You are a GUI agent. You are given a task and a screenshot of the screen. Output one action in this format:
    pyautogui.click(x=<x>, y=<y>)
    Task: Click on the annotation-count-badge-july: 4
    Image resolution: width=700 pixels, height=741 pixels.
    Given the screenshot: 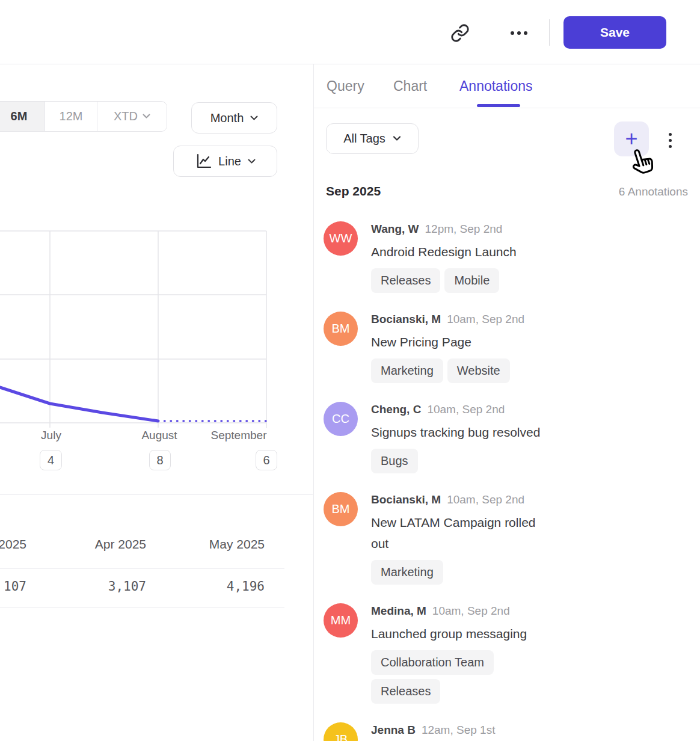 What is the action you would take?
    pyautogui.click(x=51, y=460)
    